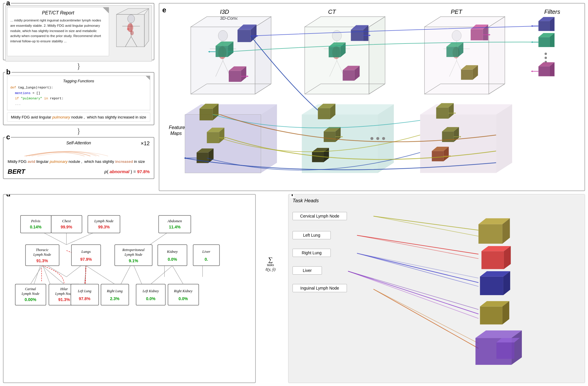 Image resolution: width=588 pixels, height=386 pixels. I want to click on feature-maps-label: Feature, so click(177, 128).